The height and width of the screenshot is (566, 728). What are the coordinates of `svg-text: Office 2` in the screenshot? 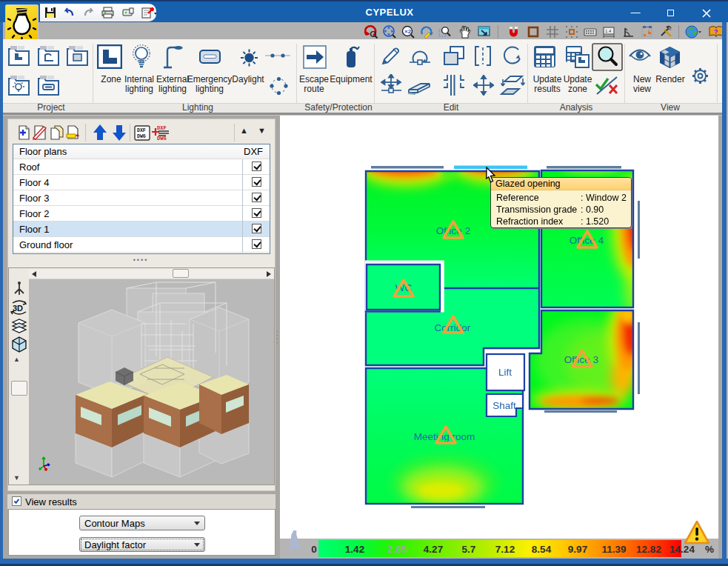 It's located at (453, 231).